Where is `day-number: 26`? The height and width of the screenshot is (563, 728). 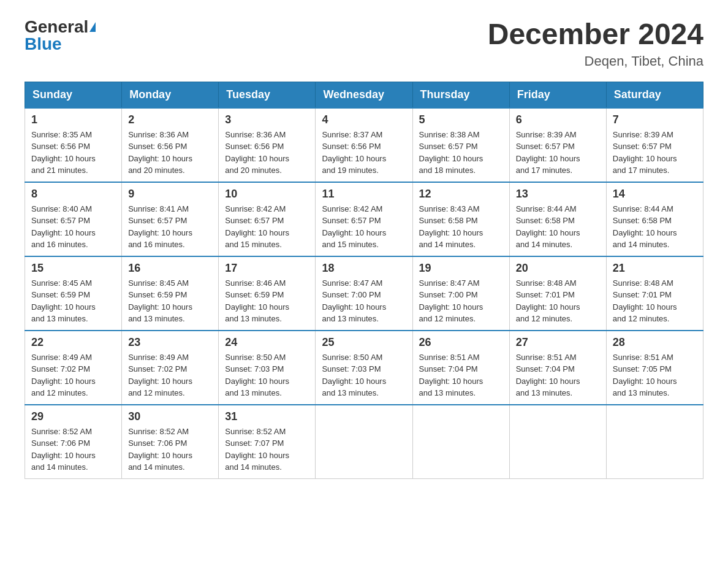
day-number: 26 is located at coordinates (461, 342).